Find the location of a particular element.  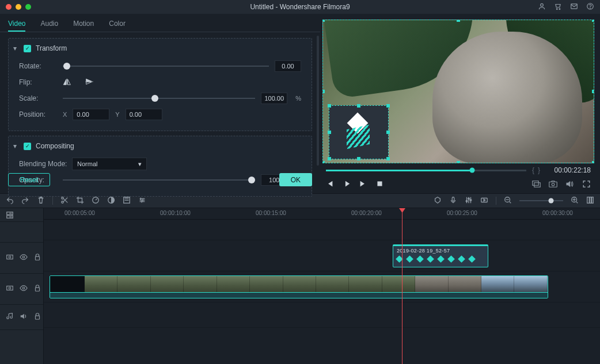

flip-vertical-icon is located at coordinates (89, 83).